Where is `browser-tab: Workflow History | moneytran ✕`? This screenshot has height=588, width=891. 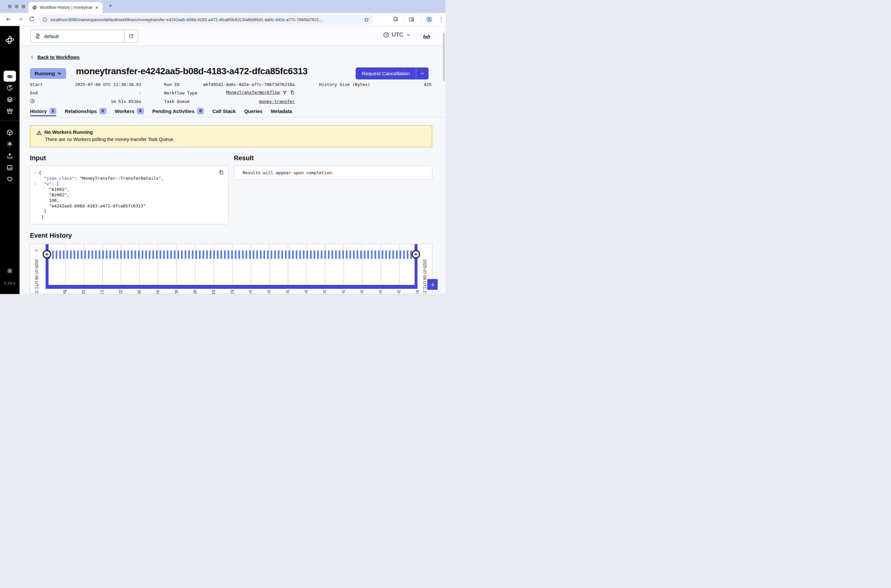
browser-tab: Workflow History | moneytran ✕ is located at coordinates (66, 8).